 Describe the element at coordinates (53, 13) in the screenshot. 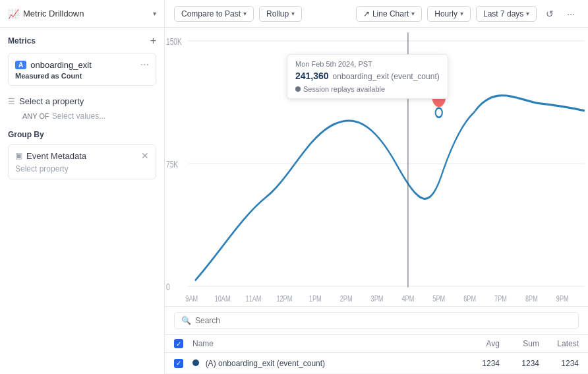

I see `sidebar-title: Metric Drilldown` at that location.